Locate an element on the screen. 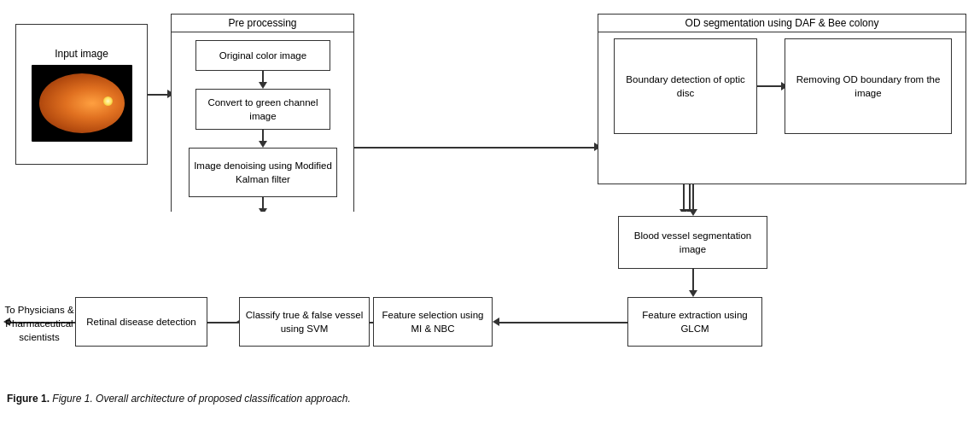  feat-ext-v2: Feature extraction using GLCM is located at coordinates (695, 322).